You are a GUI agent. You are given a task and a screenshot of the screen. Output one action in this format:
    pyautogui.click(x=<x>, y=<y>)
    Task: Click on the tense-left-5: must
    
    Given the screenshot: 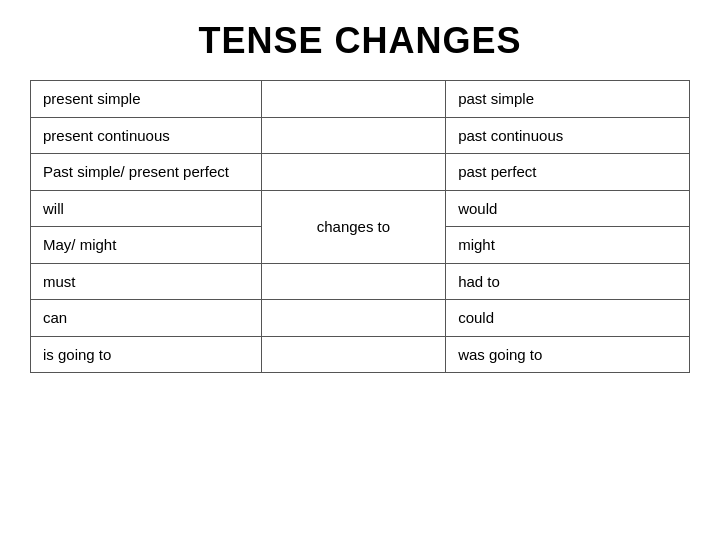 What is the action you would take?
    pyautogui.click(x=146, y=282)
    